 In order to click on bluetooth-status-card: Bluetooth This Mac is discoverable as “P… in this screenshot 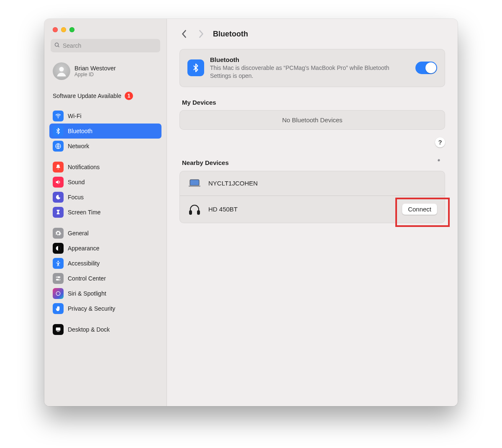, I will do `click(312, 68)`.